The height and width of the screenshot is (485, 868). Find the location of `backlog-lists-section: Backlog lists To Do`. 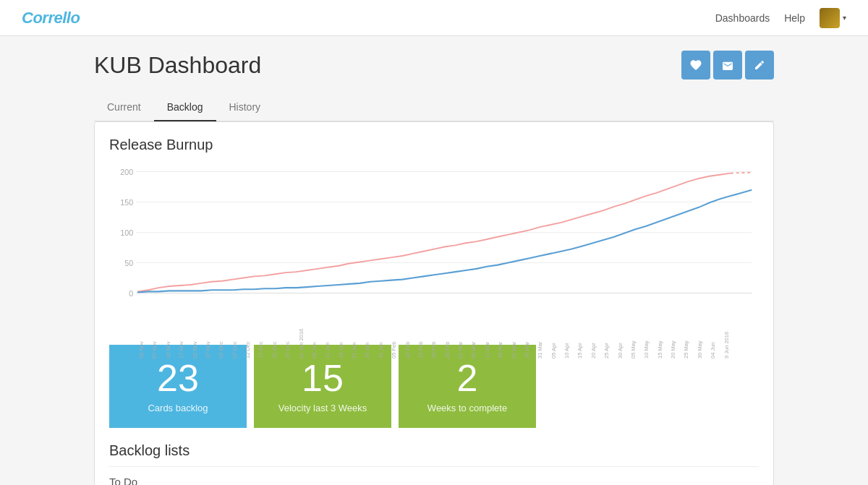

backlog-lists-section: Backlog lists To Do is located at coordinates (434, 464).